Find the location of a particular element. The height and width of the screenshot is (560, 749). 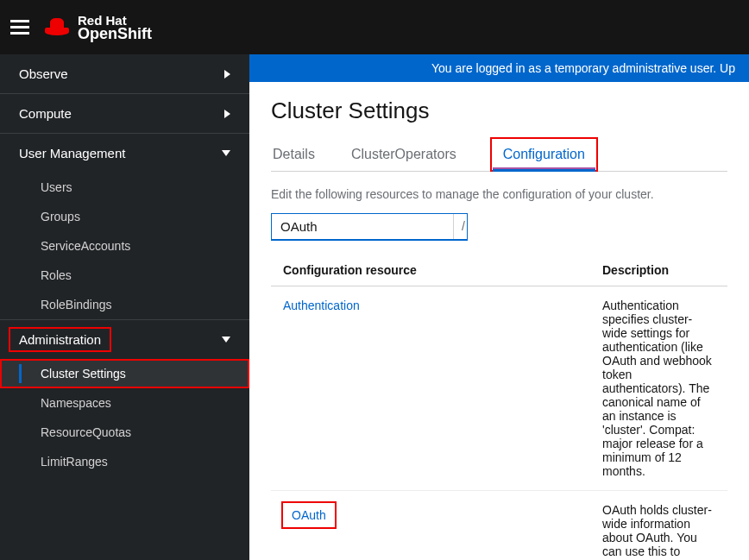

hamburger-menu is located at coordinates (20, 28).